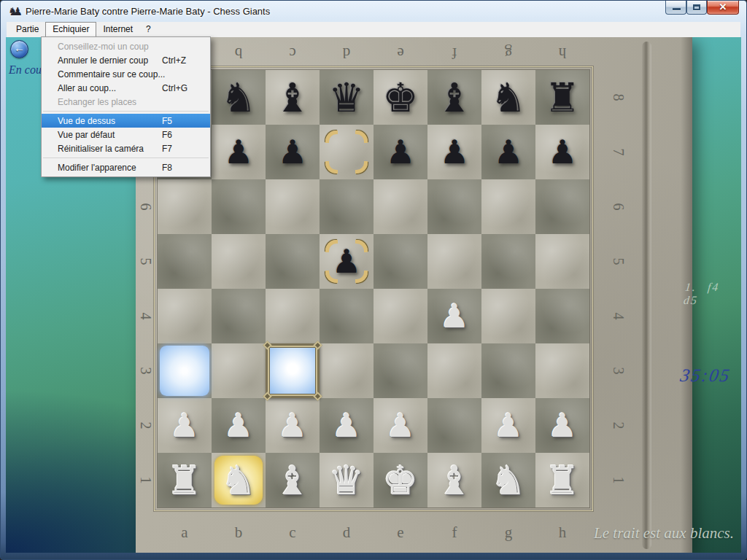  I want to click on square-d3, so click(347, 370).